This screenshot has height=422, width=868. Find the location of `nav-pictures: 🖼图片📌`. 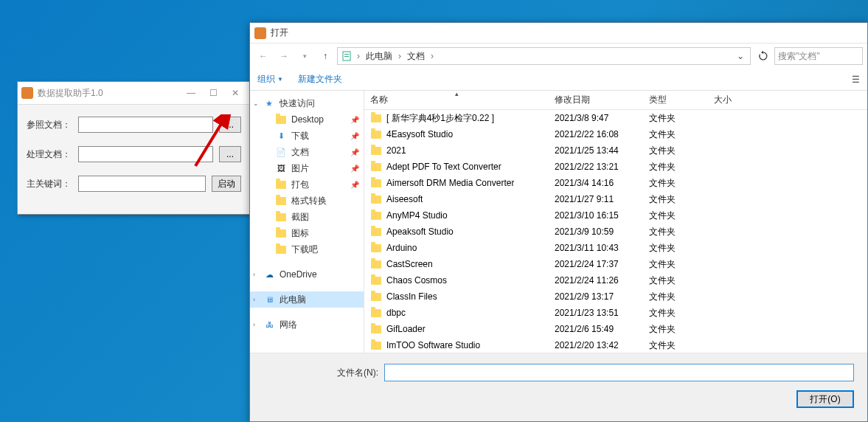

nav-pictures: 🖼图片📌 is located at coordinates (307, 168).